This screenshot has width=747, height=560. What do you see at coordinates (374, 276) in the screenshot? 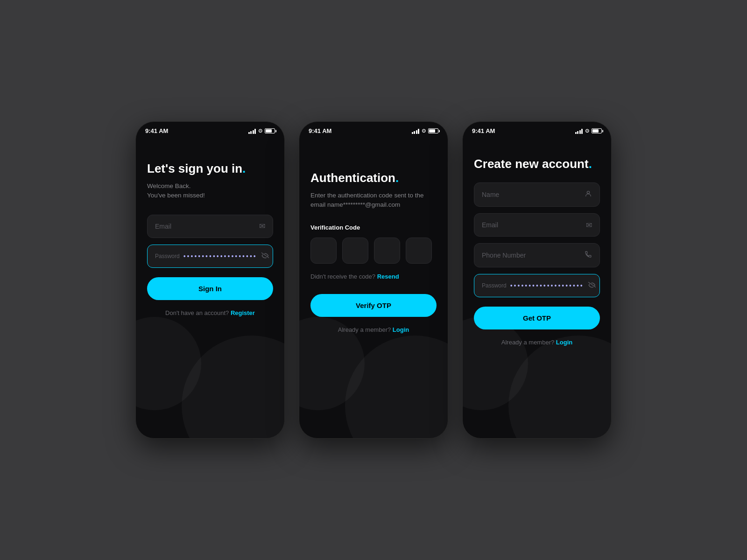
I see `resend-text: Didn't receive the code? Resend` at bounding box center [374, 276].